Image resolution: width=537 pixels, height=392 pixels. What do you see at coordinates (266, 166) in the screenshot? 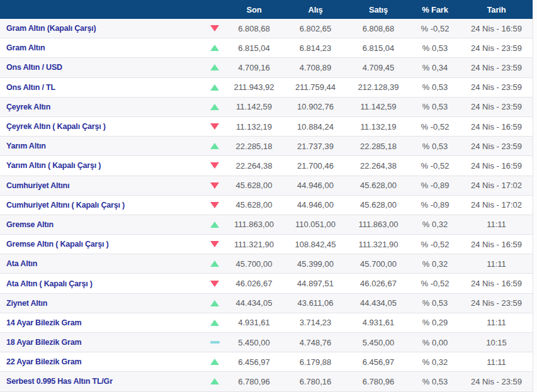
I see `table-row: Yarım Altın ( Kapalı Çarşı )22.264,3821.…` at bounding box center [266, 166].